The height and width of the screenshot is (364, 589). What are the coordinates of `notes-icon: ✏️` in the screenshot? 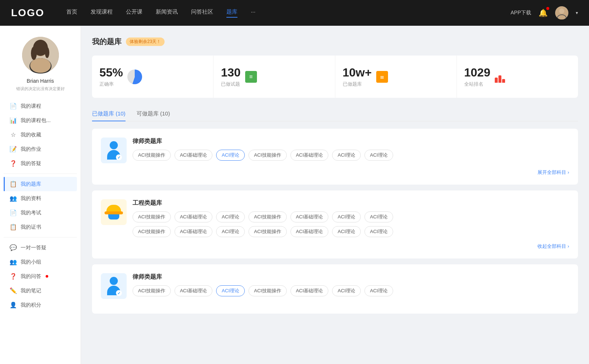 It's located at (13, 290).